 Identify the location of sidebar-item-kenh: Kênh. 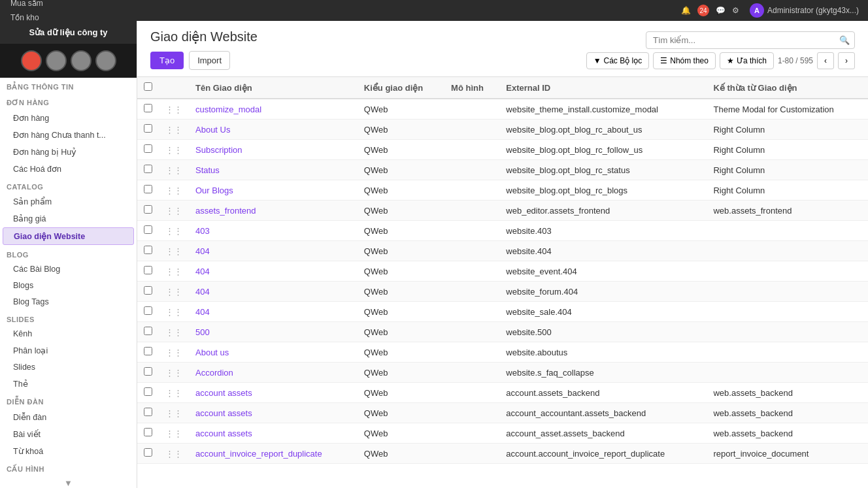
(68, 334).